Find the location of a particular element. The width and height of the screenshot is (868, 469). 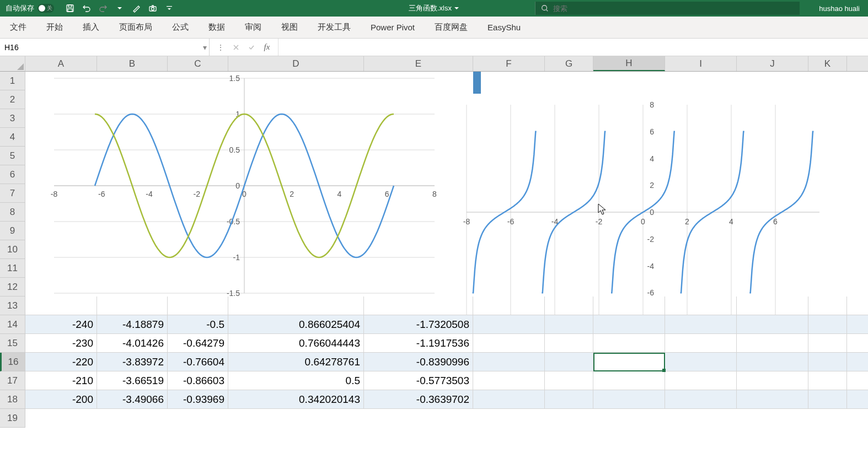

row-header-3: 3 is located at coordinates (12, 118).